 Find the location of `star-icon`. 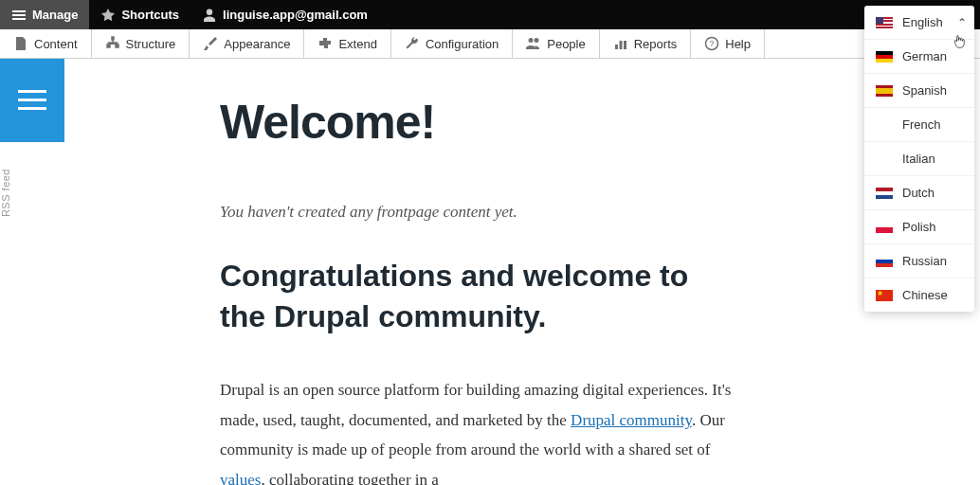

star-icon is located at coordinates (108, 15).